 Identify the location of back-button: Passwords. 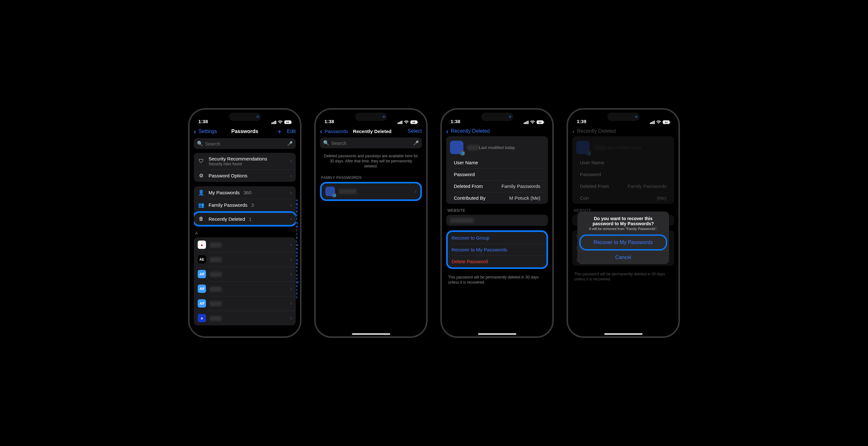
(336, 131).